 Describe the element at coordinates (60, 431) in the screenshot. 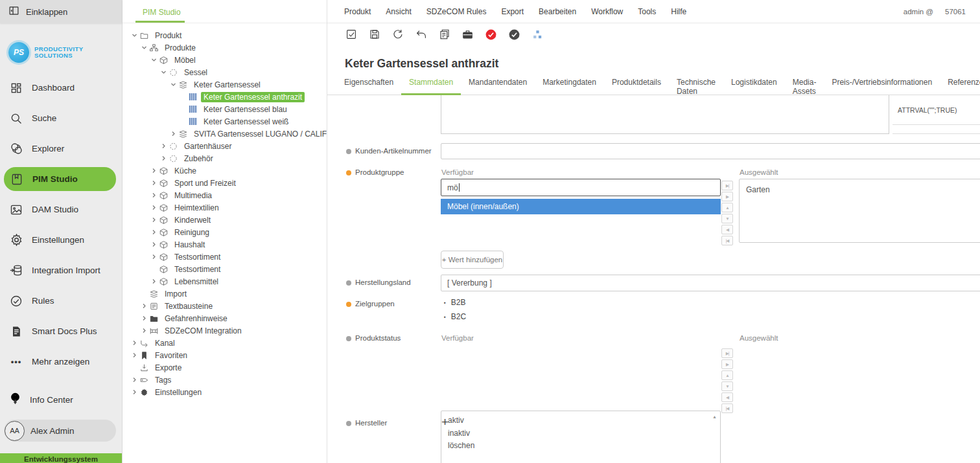

I see `user-menu: AA Alex Admin` at that location.